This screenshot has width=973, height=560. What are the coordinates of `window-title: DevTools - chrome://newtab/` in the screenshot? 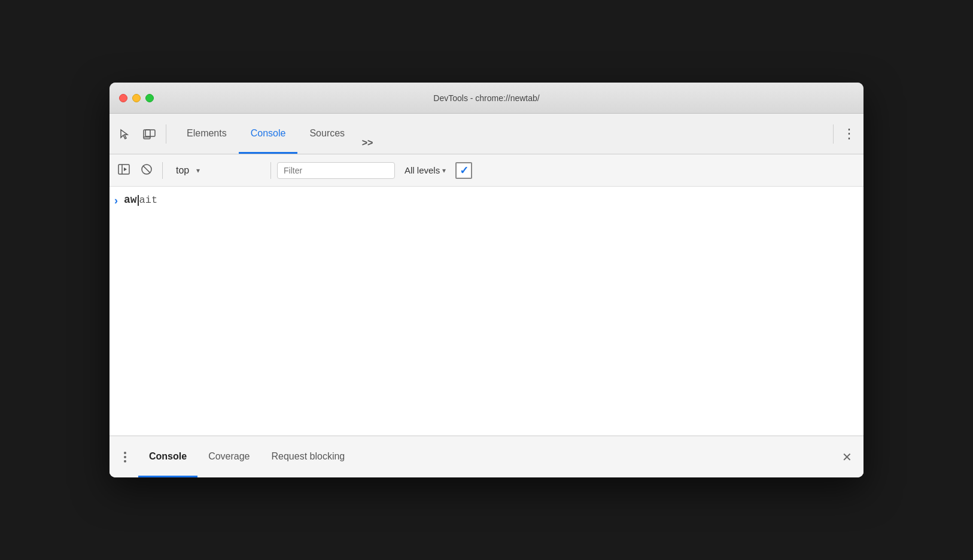 It's located at (486, 98).